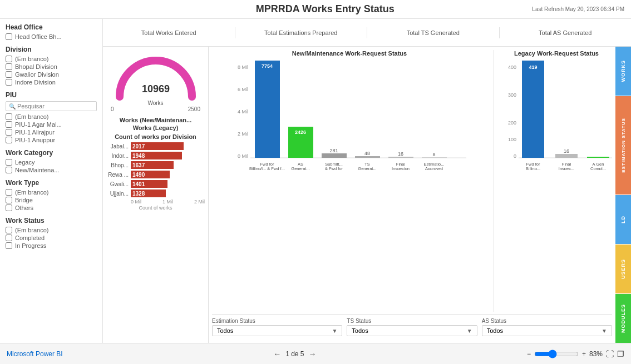 This screenshot has height=364, width=631. I want to click on sidebar-item-piu-0: (Em branco), so click(51, 117).